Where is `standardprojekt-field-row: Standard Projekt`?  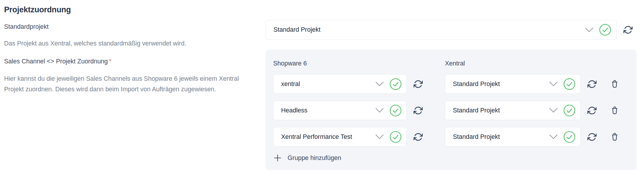 standardprojekt-field-row: Standard Projekt is located at coordinates (451, 30).